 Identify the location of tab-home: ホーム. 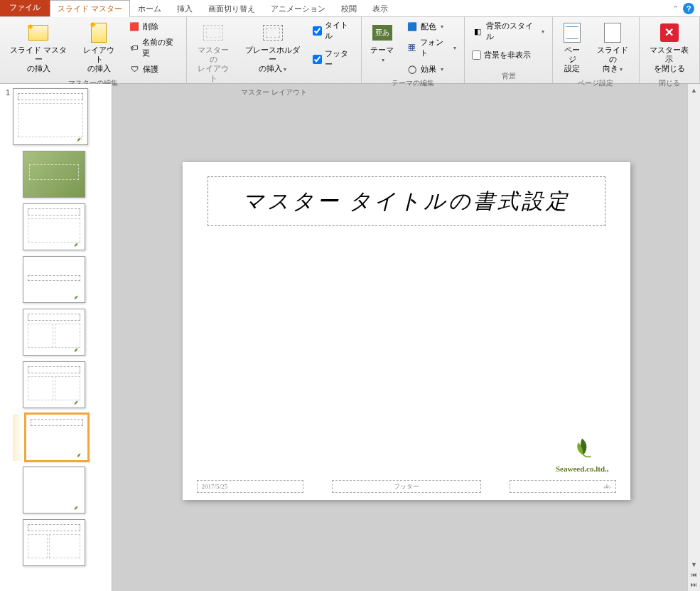
(149, 9).